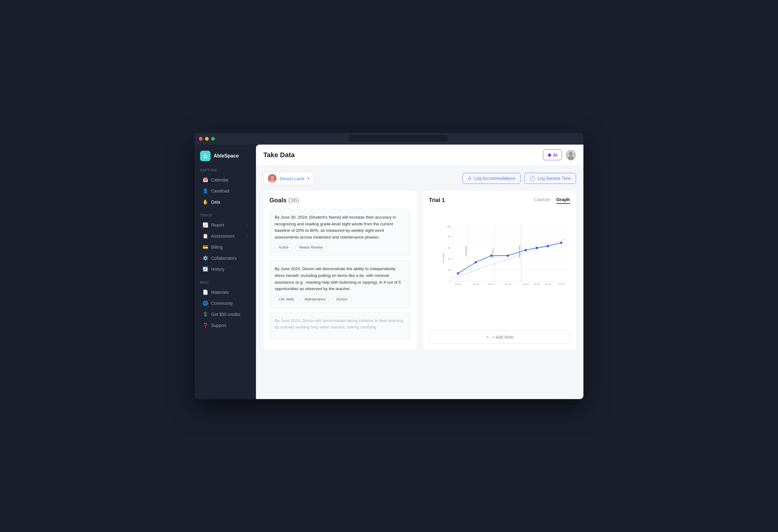  Describe the element at coordinates (294, 200) in the screenshot. I see `goals-count: (36)` at that location.